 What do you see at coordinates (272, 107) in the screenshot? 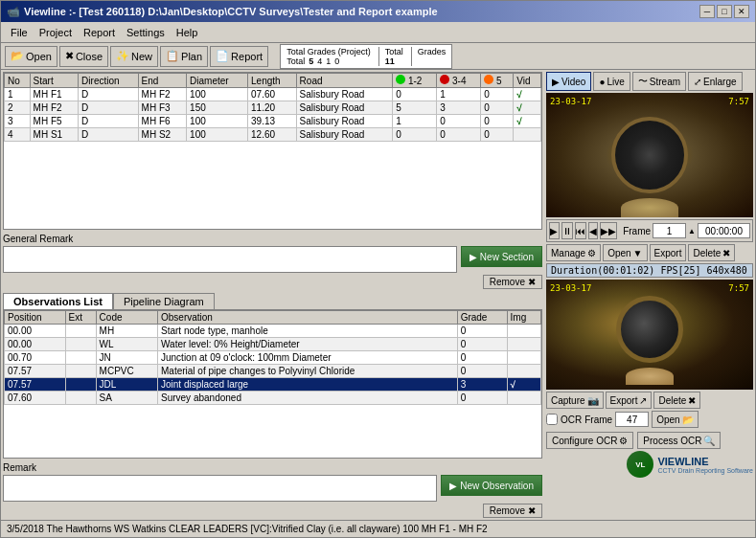
I see `survey-table: No Start Direction End Diameter Length R…` at bounding box center [272, 107].